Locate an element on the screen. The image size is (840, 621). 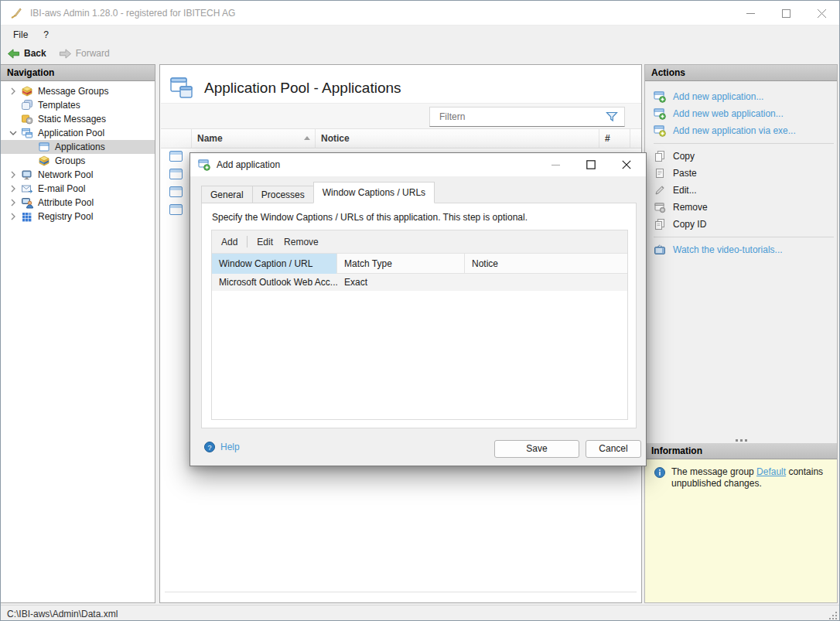
forward-button: Forward is located at coordinates (84, 53).